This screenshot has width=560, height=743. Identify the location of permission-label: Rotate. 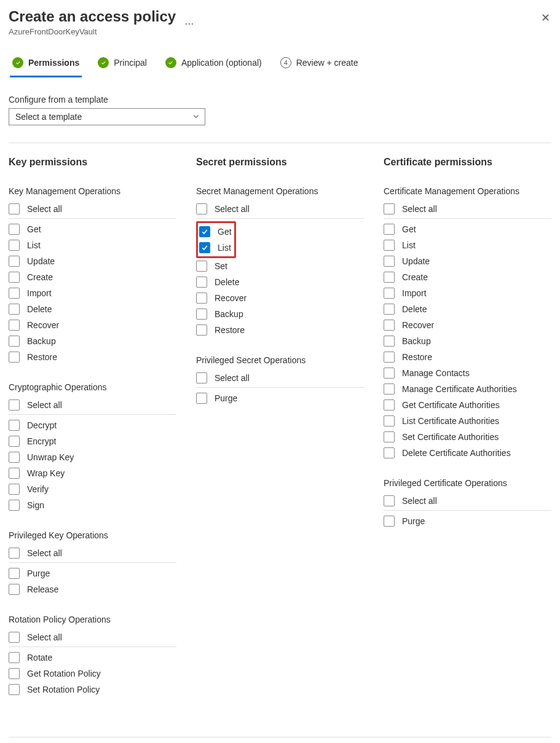
(39, 658).